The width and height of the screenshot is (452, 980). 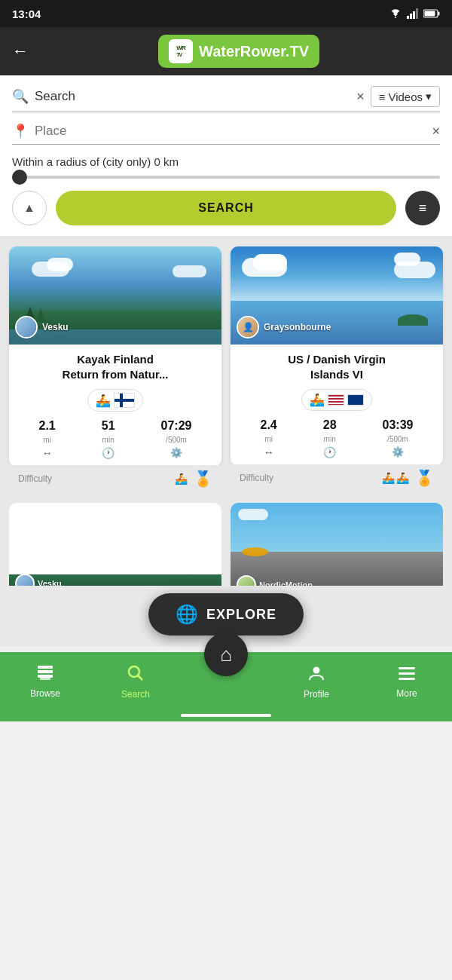 I want to click on filter-icon: ≡, so click(x=383, y=96).